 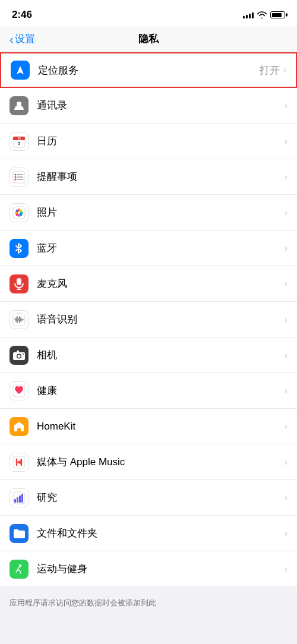 I want to click on item-label-speech: 语音识别, so click(x=160, y=320).